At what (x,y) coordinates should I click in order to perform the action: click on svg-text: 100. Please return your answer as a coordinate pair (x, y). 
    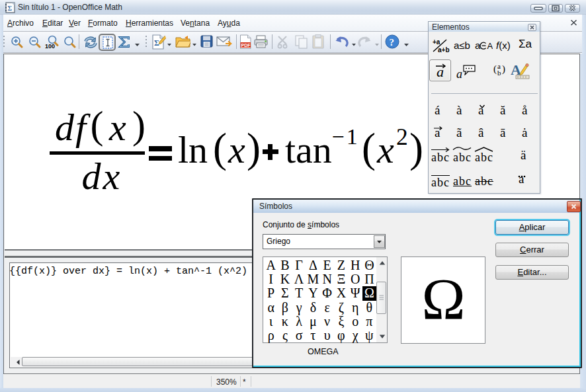
    Looking at the image, I should click on (50, 46).